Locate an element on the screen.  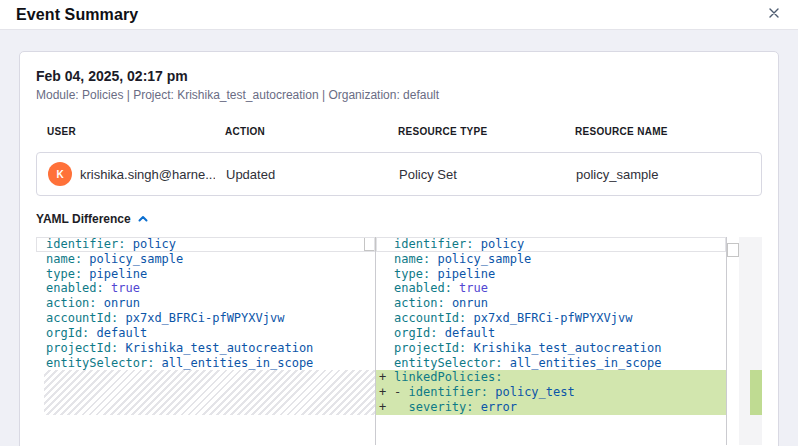
user-email: krishika.singh@harne... is located at coordinates (148, 174).